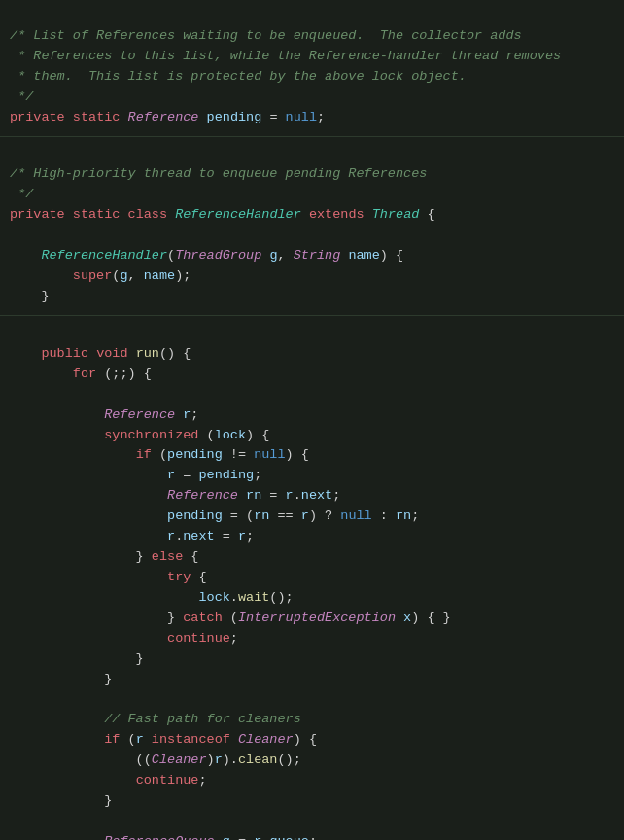 This screenshot has width=624, height=840. Describe the element at coordinates (397, 214) in the screenshot. I see `classname-thread: Thread` at that location.